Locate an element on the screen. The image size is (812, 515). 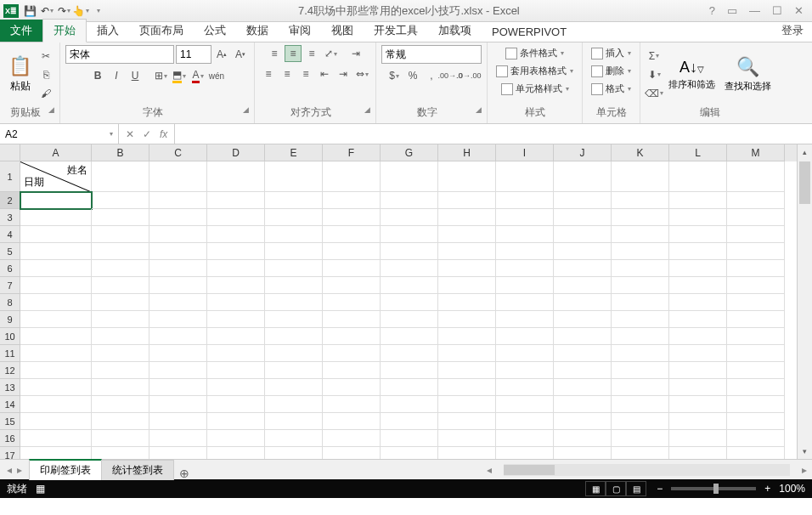
cell-B3 is located at coordinates (121, 218).